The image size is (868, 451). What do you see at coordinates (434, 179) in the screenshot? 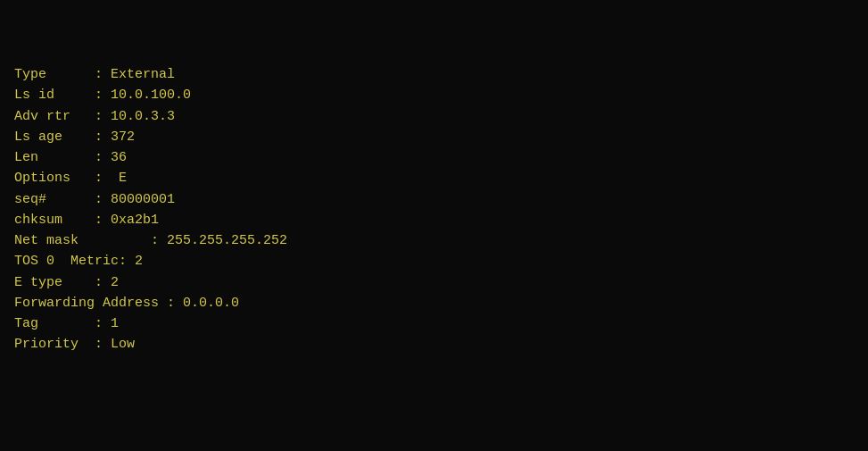
I see `field-row: Options : E` at bounding box center [434, 179].